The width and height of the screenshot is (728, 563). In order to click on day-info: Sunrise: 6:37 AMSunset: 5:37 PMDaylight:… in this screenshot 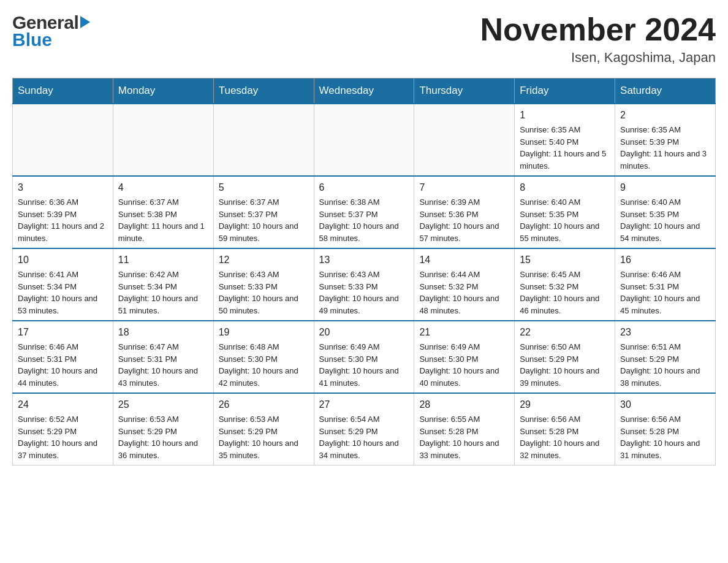, I will do `click(264, 220)`.